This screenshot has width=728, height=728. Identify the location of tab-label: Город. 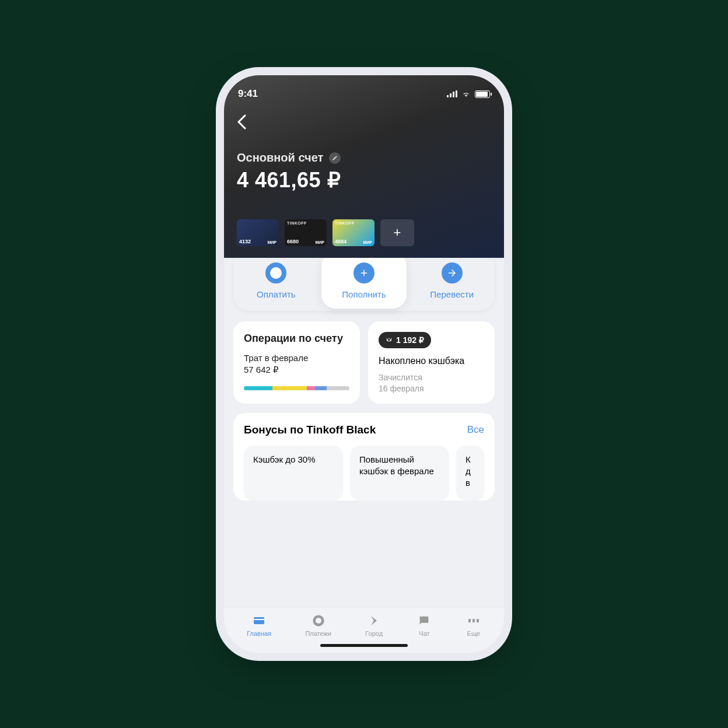
(374, 634).